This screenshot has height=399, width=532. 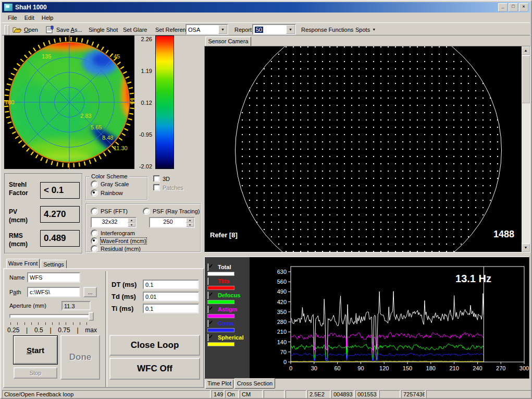 What do you see at coordinates (208, 323) in the screenshot?
I see `legend-item-coma: Coma` at bounding box center [208, 323].